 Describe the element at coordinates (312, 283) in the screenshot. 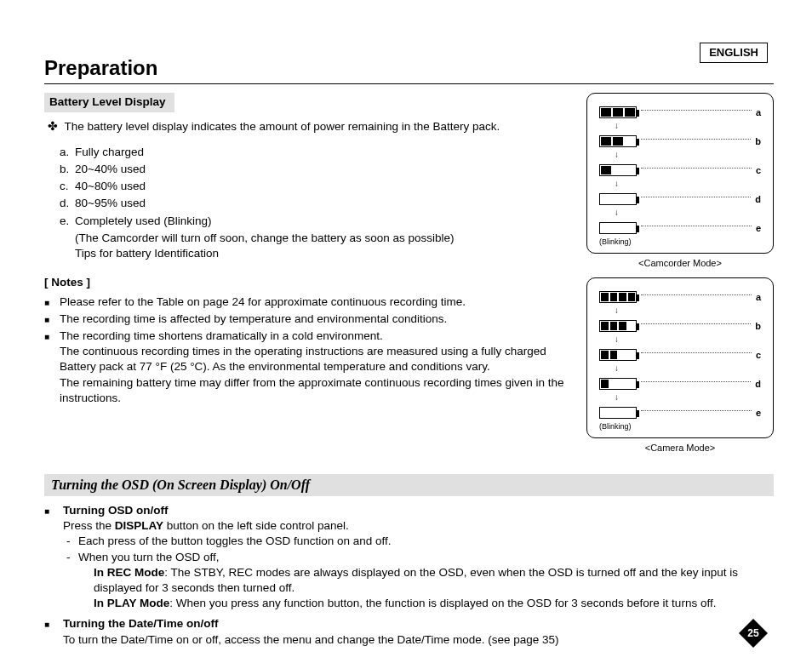

I see `notes-title: [ Notes ]` at that location.